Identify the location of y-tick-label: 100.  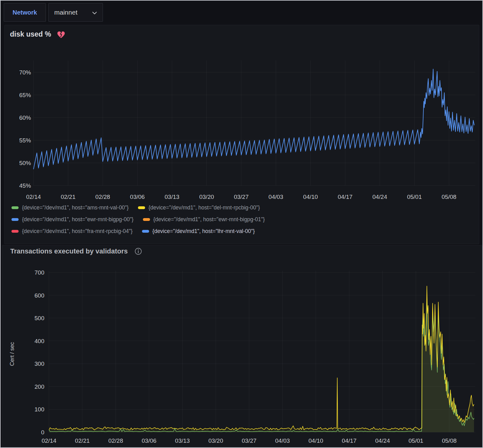
(39, 410).